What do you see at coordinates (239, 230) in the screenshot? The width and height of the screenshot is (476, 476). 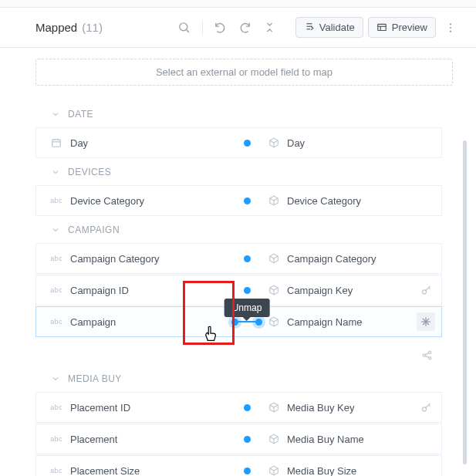 I see `section-campaign: CAMPAIGN` at bounding box center [239, 230].